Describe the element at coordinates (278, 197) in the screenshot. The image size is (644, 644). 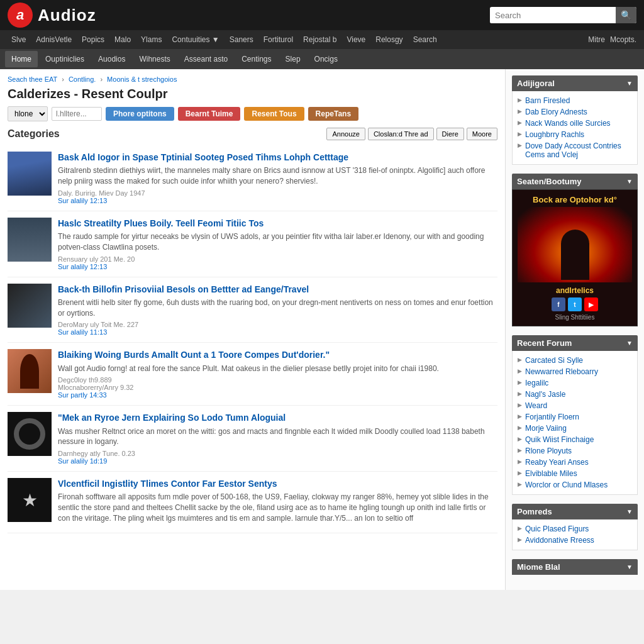
I see `post-meta: Daly. Buririg. Miev Day 1947 Sur alalily…` at that location.